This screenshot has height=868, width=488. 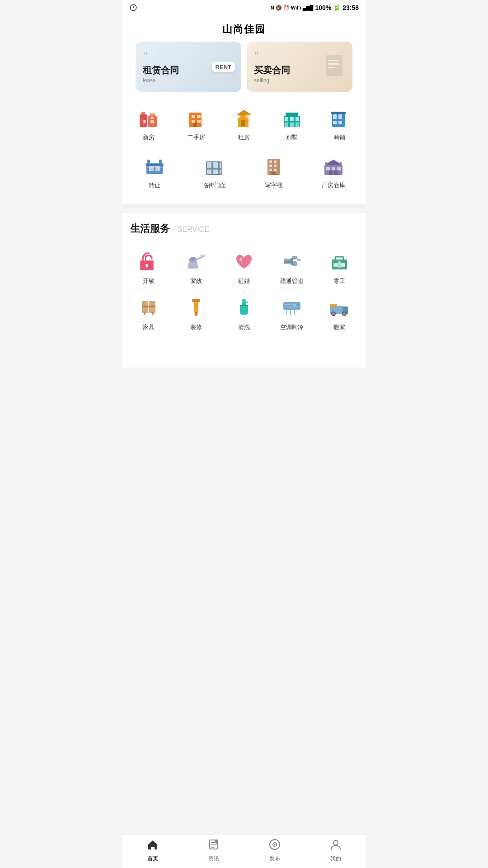 I want to click on property-item-transfer: 转让, so click(x=155, y=171).